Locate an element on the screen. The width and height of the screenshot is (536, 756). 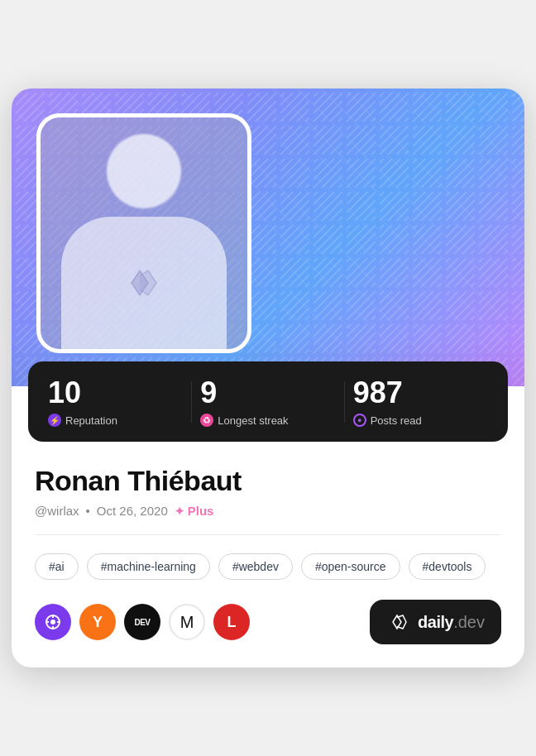
tag-item: #devtools is located at coordinates (447, 567).